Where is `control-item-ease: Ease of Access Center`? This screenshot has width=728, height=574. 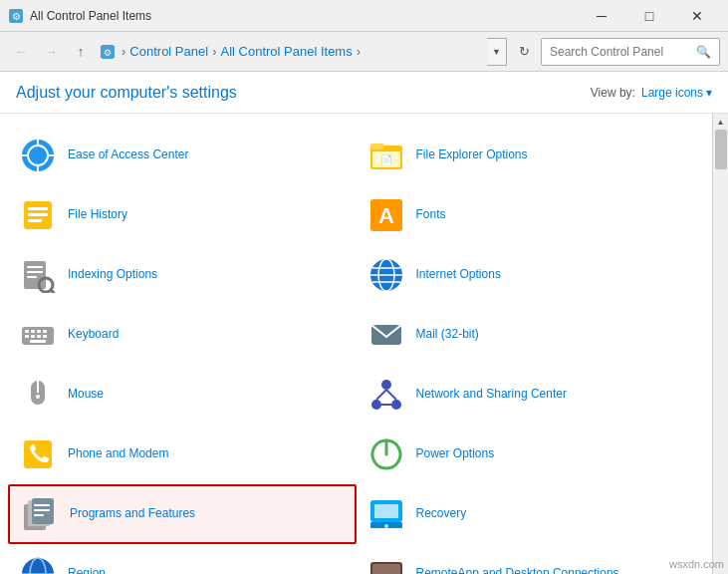 control-item-ease: Ease of Access Center is located at coordinates (182, 155).